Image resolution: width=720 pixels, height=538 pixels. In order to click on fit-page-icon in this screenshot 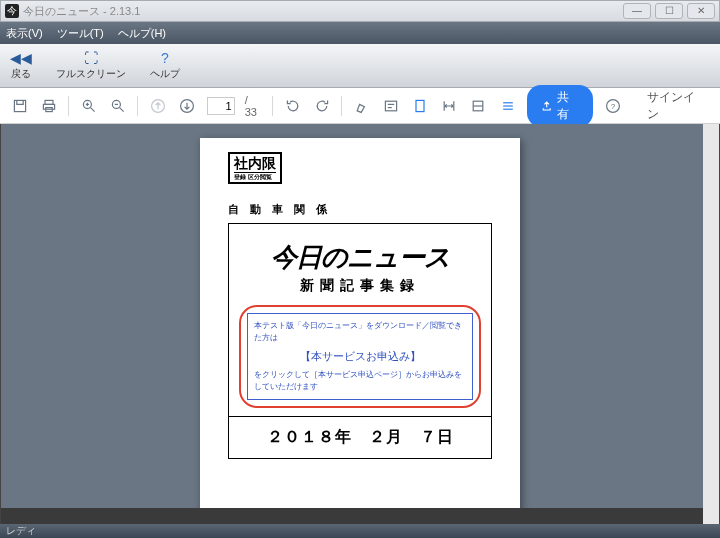, I will do `click(478, 106)`.